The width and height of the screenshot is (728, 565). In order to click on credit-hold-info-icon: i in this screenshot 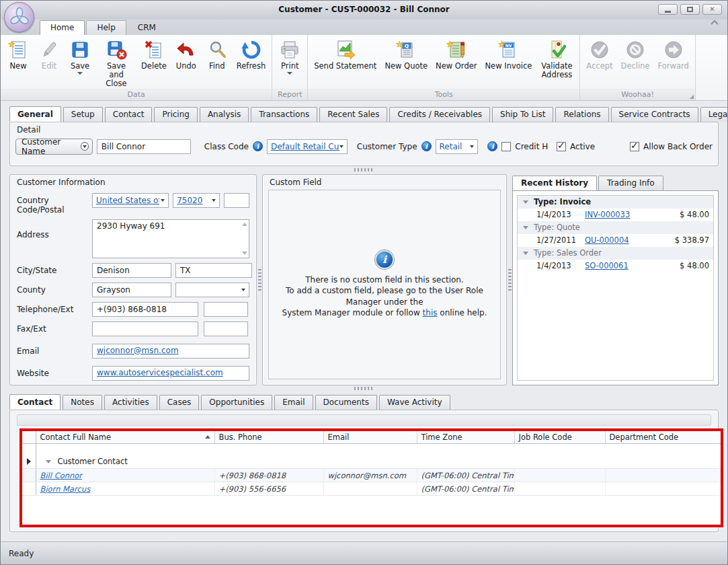, I will do `click(492, 147)`.